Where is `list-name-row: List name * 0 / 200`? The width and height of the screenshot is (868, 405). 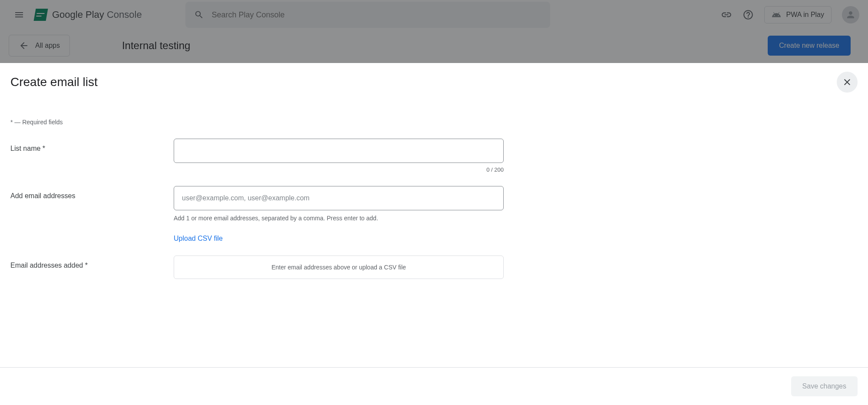
list-name-row: List name * 0 / 200 is located at coordinates (434, 156).